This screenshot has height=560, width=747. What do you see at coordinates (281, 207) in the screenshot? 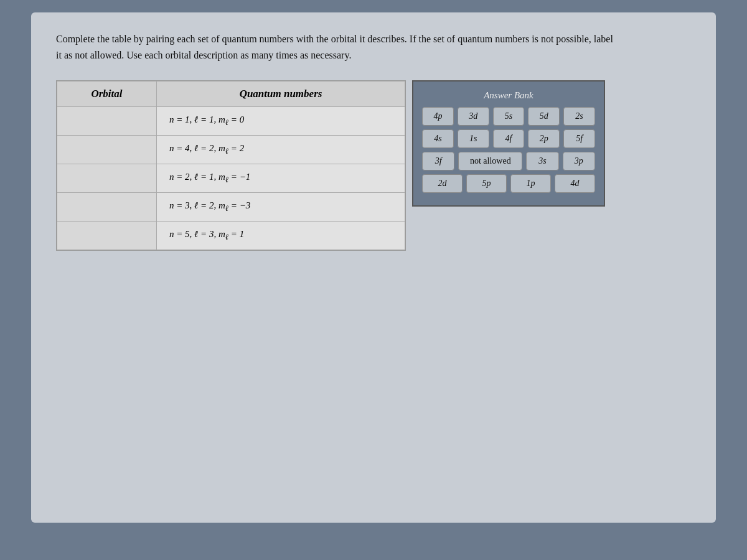
I see `quantum-cell-4: n = 3, ℓ = 2, mℓ = −3` at bounding box center [281, 207].